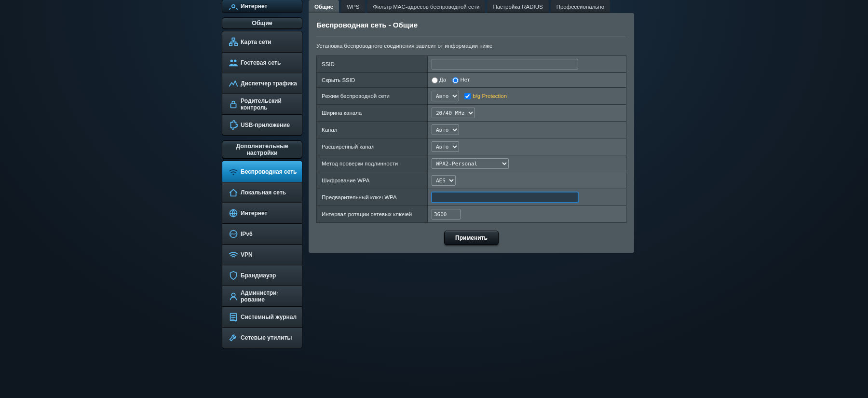 The image size is (868, 398). I want to click on sidebar-item-wireless: Беспроводная сеть, so click(262, 172).